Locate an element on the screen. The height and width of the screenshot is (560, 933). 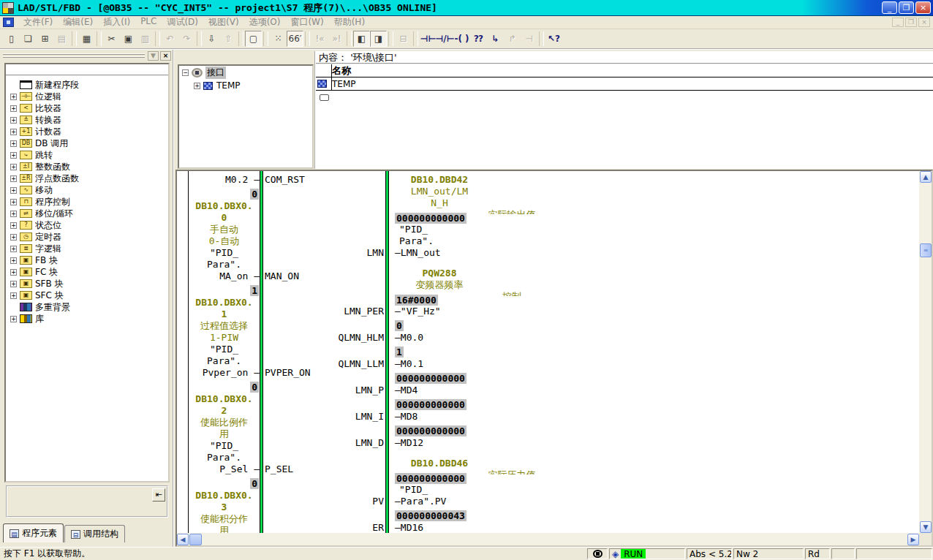
help-select-button: ↖? is located at coordinates (554, 39).